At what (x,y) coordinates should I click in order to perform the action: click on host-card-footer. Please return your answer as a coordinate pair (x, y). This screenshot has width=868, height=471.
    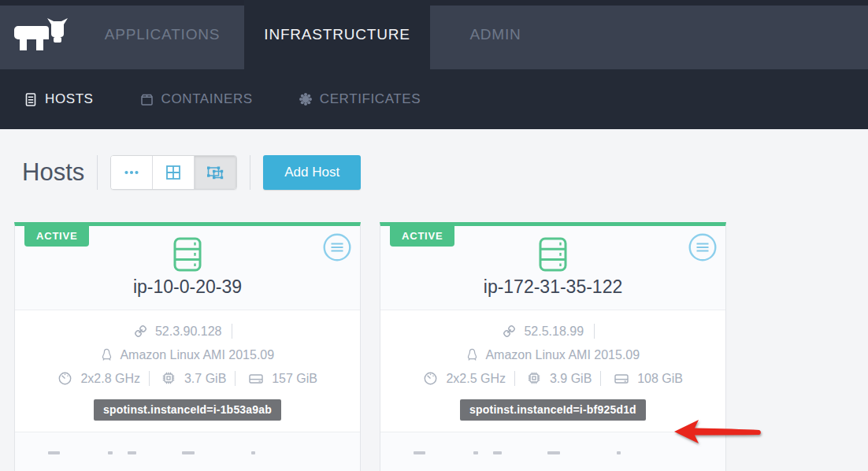
    Looking at the image, I should click on (187, 451).